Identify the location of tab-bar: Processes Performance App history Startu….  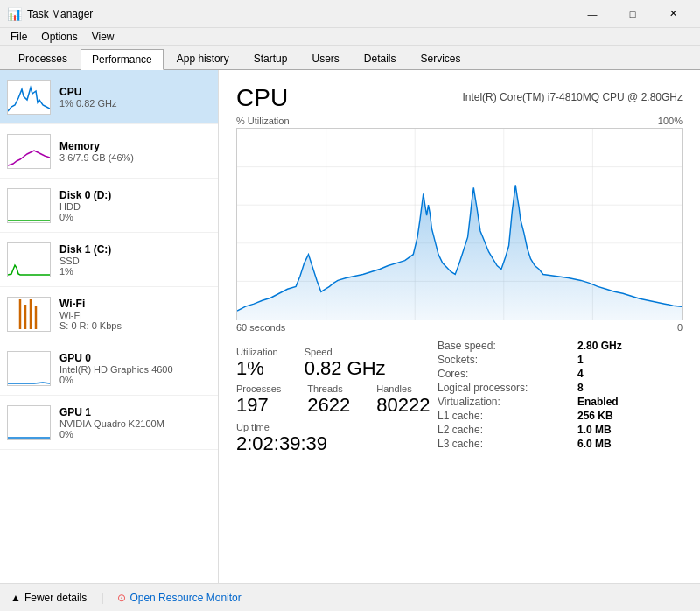
(350, 58).